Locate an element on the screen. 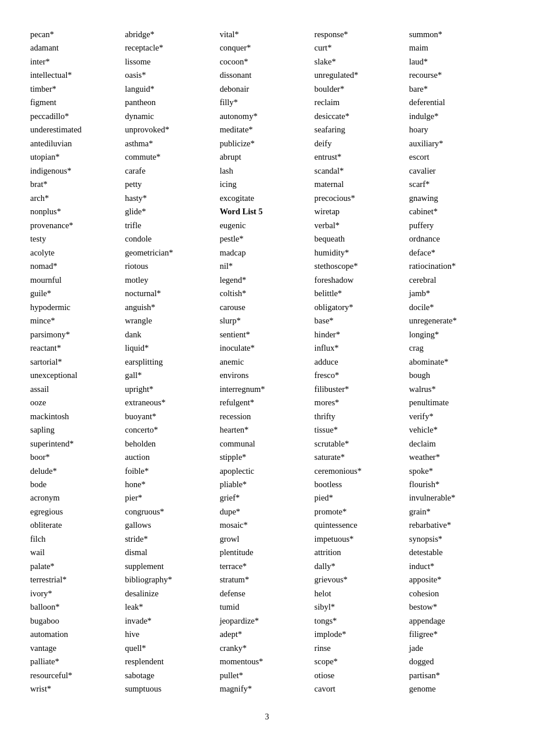  word-item: hinder* is located at coordinates (360, 334).